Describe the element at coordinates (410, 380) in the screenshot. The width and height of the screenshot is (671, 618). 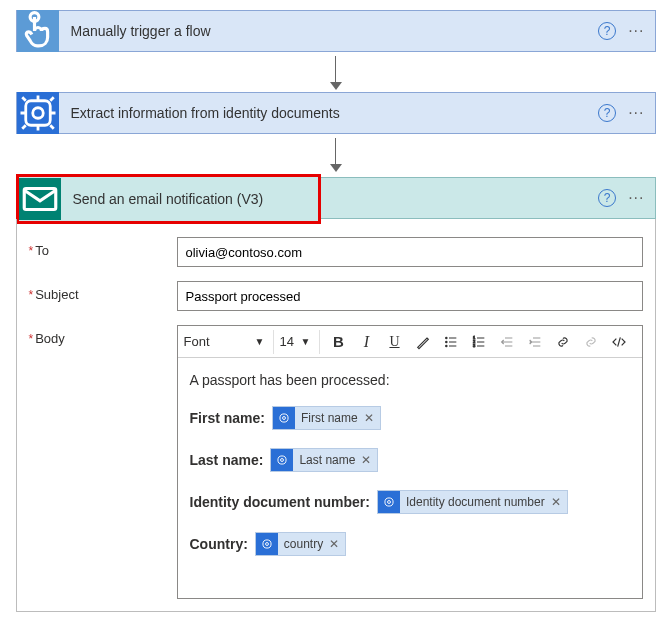
I see `body-intro: A passport has been processed:` at that location.